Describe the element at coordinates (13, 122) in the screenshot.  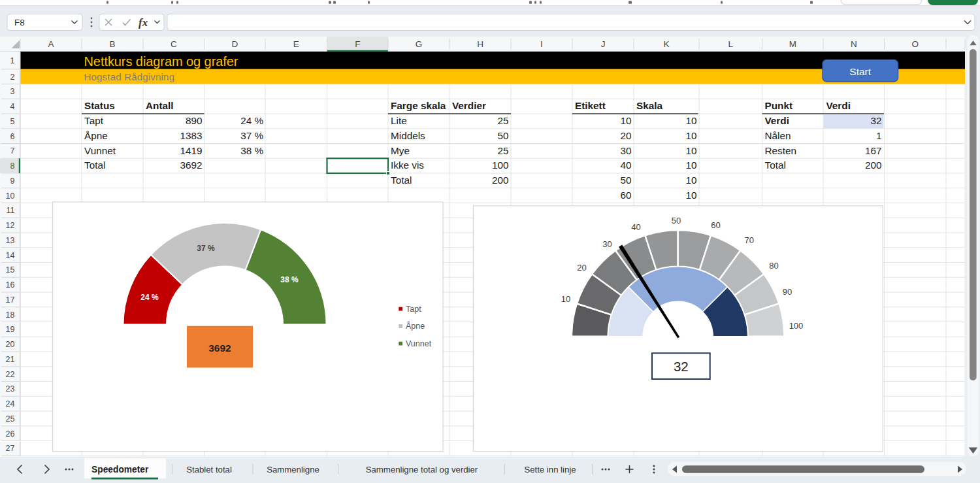
I see `svg-text: 5` at that location.